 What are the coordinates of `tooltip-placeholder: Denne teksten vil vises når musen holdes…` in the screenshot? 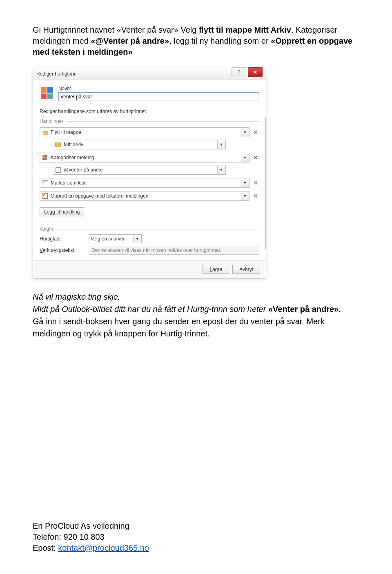 It's located at (156, 250).